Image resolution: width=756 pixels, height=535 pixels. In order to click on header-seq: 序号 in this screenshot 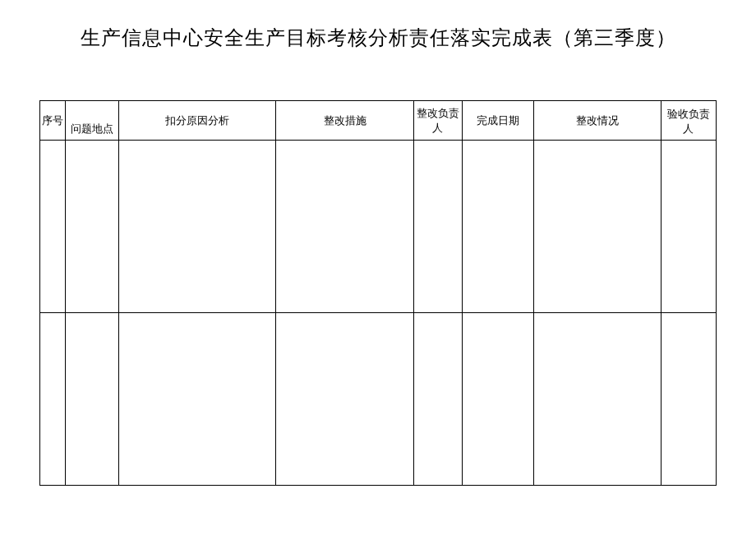, I will do `click(53, 121)`.